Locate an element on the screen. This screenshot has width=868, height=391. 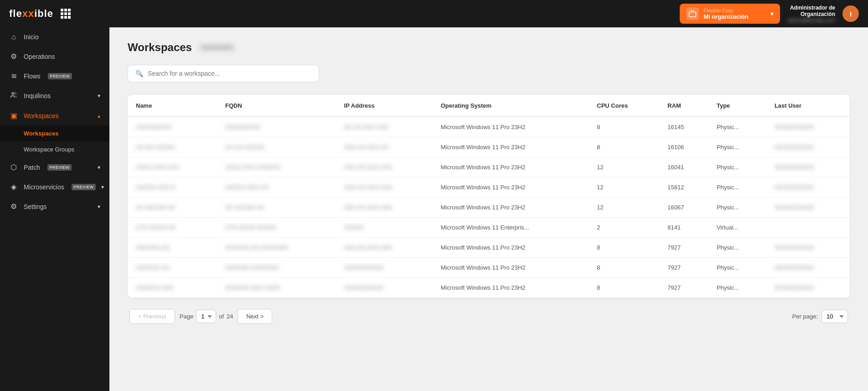
workspaces-chevron-icon: ▴ is located at coordinates (99, 116).